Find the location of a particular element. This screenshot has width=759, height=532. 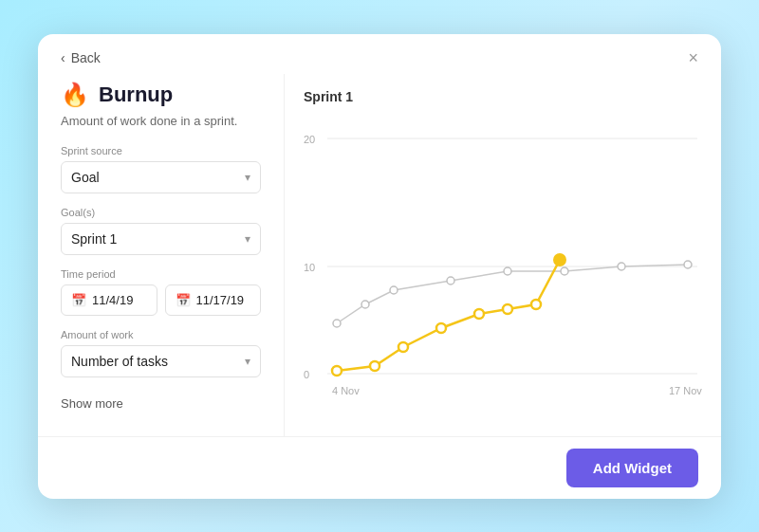

sprint-source-value: Goal is located at coordinates (85, 177).